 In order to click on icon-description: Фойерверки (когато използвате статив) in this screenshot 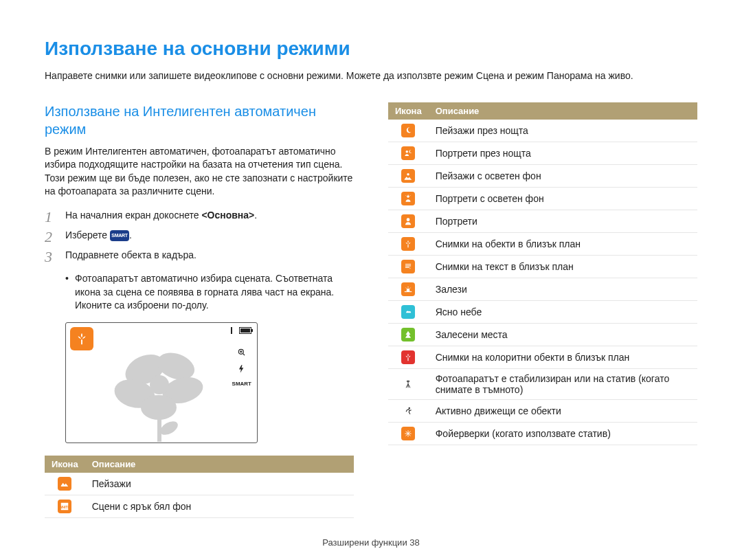, I will do `click(563, 433)`.